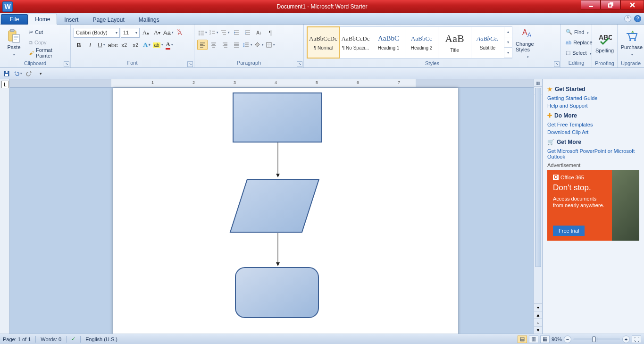 The width and height of the screenshot is (644, 344). Describe the element at coordinates (248, 45) in the screenshot. I see `line-spacing-button` at that location.